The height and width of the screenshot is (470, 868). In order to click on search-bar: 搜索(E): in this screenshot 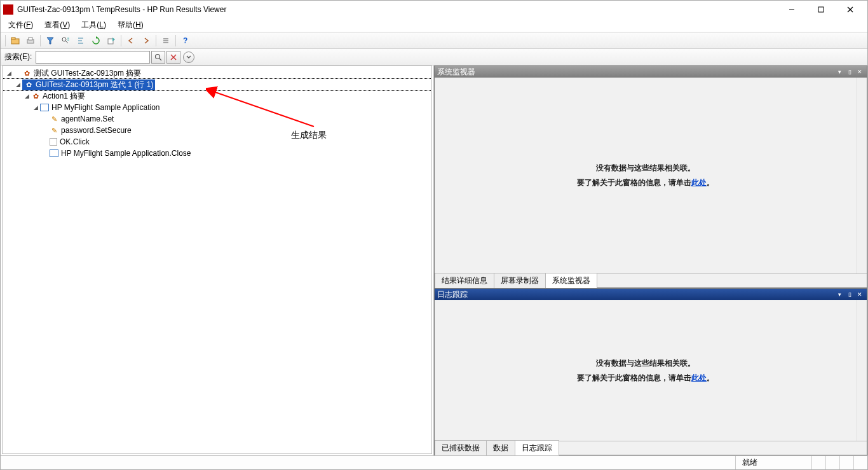, I will do `click(434, 57)`.